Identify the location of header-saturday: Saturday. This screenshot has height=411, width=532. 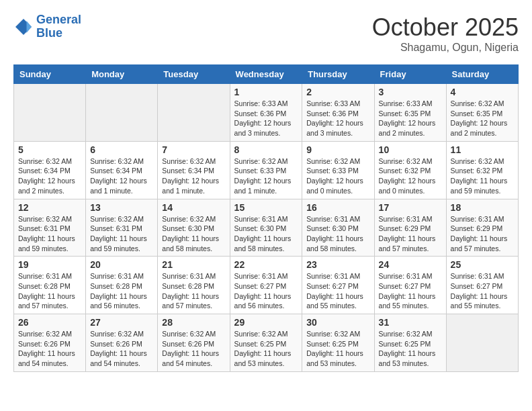
(482, 75).